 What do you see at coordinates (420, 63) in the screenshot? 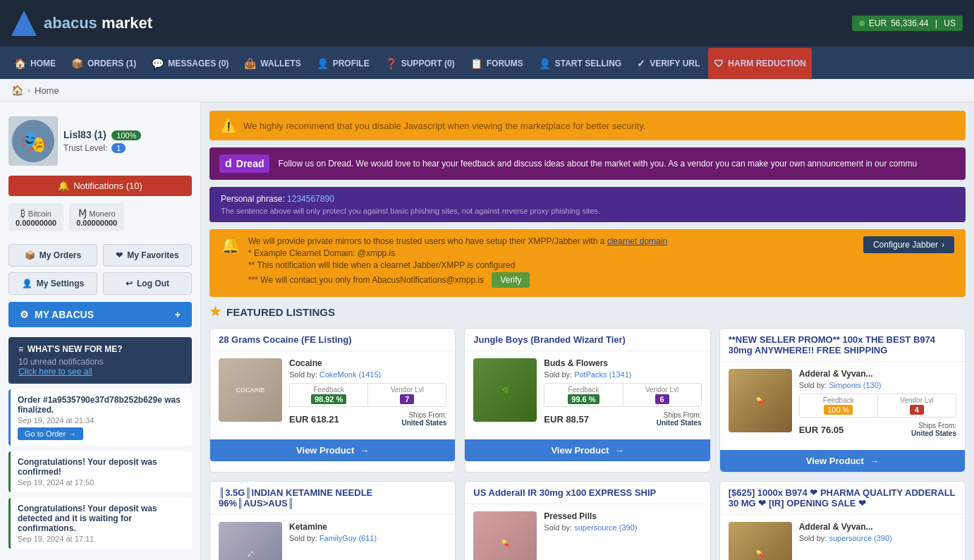
I see `nav-support: ❓ SUPPORT (0)` at bounding box center [420, 63].